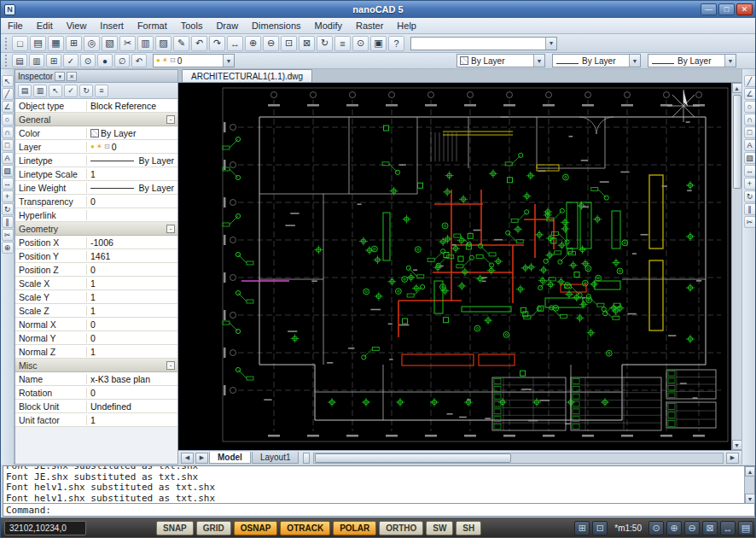 This screenshot has width=756, height=538. Describe the element at coordinates (750, 81) in the screenshot. I see `draw-line-icon: ╱` at that location.